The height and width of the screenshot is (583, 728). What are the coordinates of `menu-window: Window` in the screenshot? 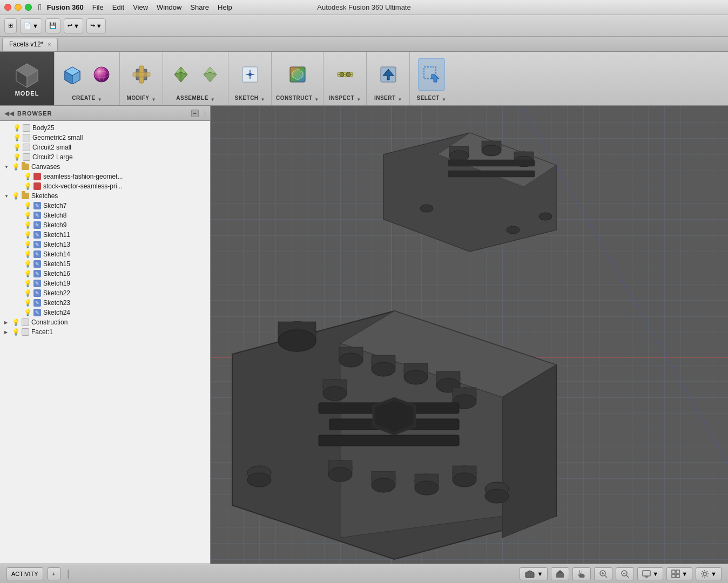 It's located at (169, 8).